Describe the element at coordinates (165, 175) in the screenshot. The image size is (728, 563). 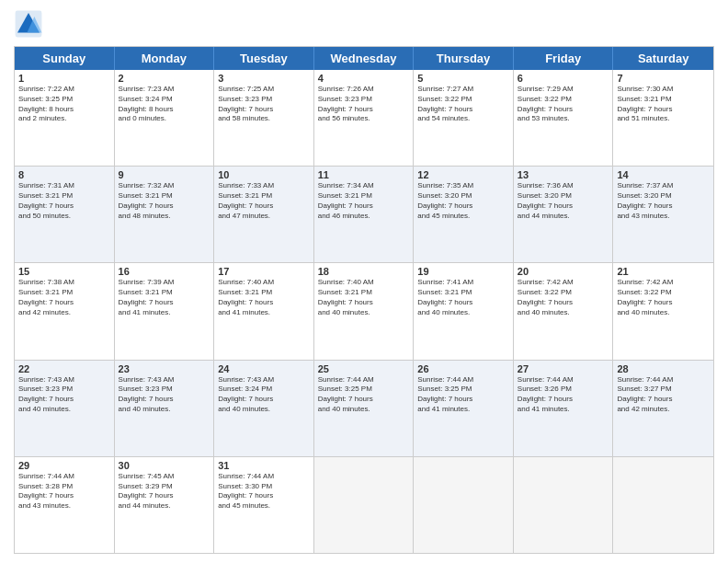
I see `day-number: 9` at that location.